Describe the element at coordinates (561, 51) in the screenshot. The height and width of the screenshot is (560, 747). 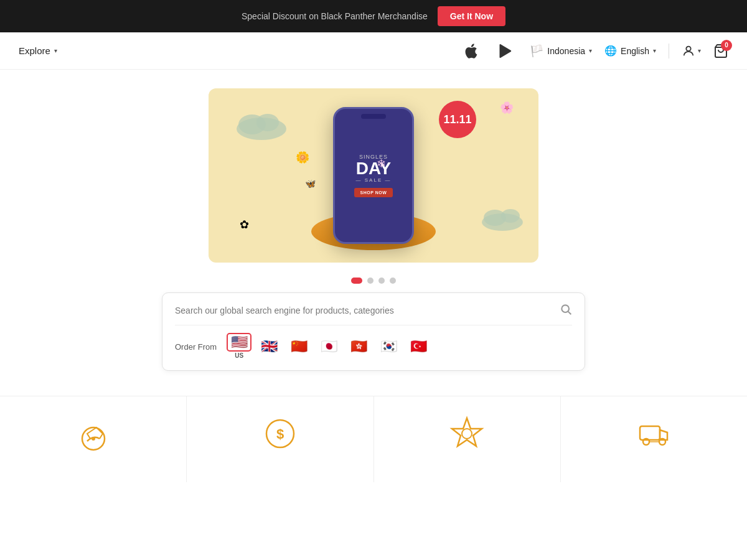
I see `region-button: 🏳️ Indonesia ▾` at that location.